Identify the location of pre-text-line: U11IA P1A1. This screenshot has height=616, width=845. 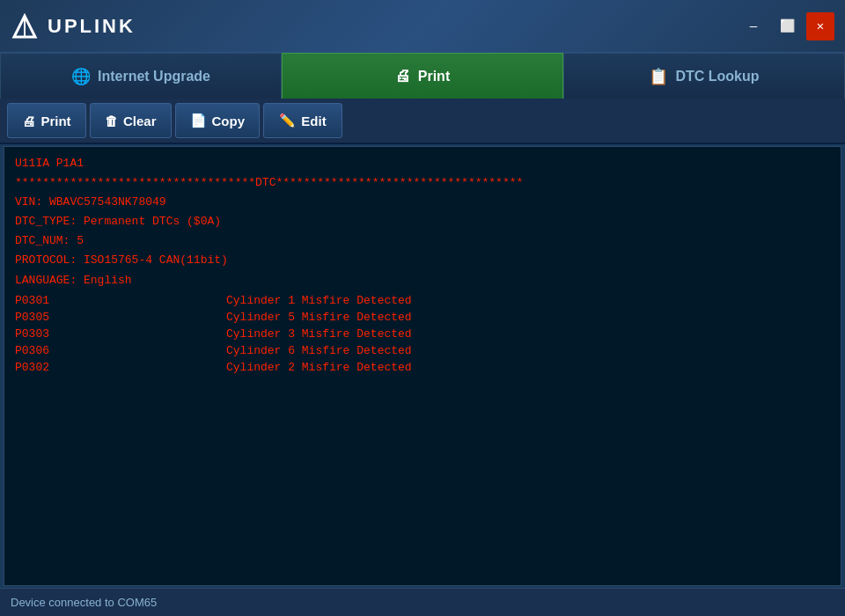
(422, 164).